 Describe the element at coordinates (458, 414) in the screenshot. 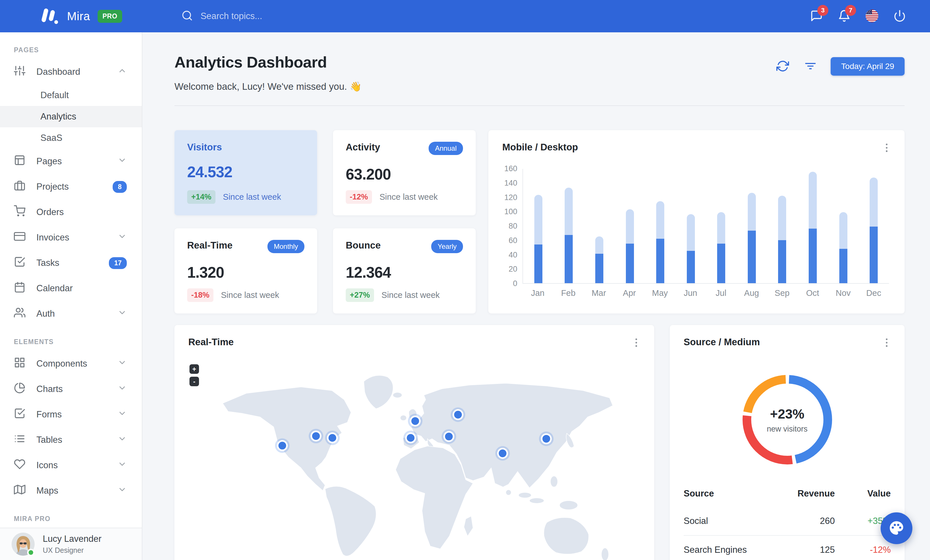

I see `map-marker-moscow` at that location.